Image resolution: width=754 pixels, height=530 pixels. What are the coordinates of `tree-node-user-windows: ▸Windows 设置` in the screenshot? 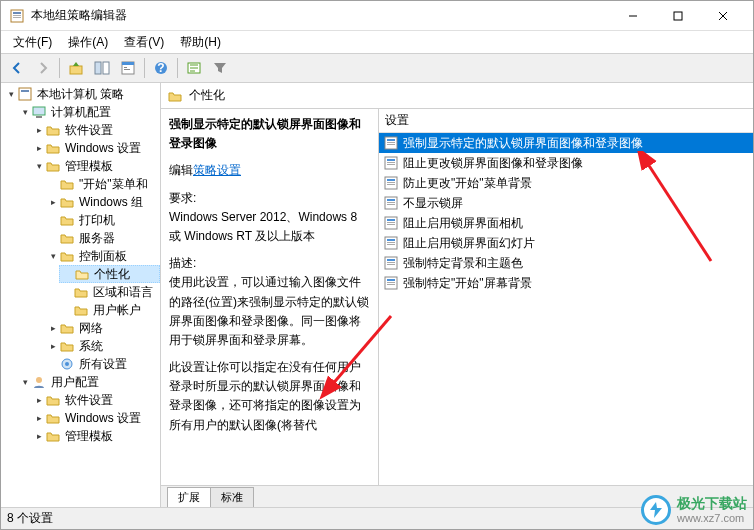 It's located at (96, 418).